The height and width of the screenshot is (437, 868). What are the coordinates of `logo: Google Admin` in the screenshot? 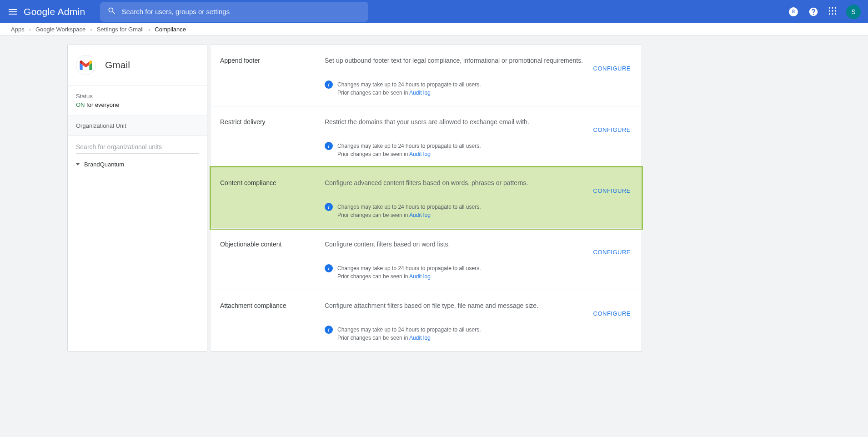 It's located at (55, 12).